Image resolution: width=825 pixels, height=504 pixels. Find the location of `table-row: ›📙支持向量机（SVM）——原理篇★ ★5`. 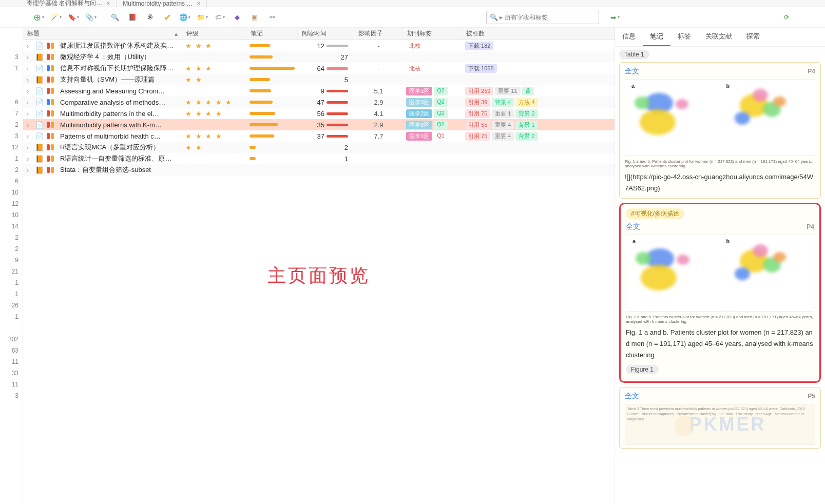

table-row: ›📙支持向量机（SVM）——原理篇★ ★5 is located at coordinates (319, 80).